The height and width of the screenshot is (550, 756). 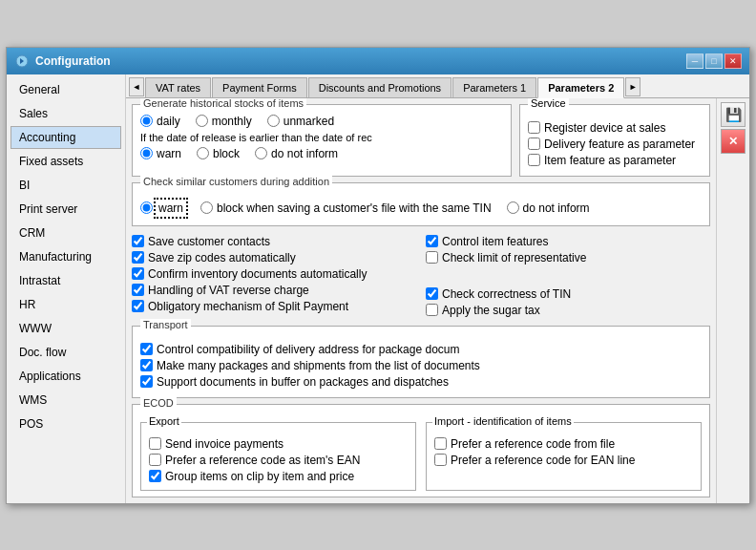 I want to click on similar-customers-radio-row: warn block when saving a customer's file…, so click(x=421, y=208).